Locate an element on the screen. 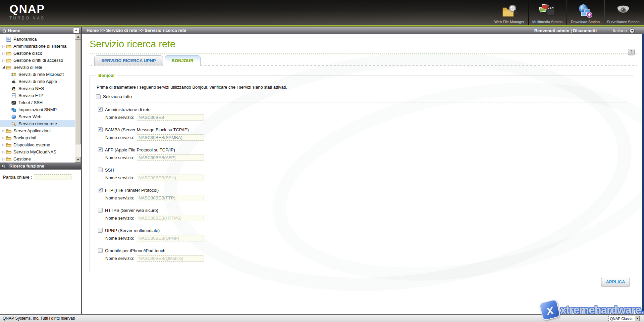  service-block-amministrazione-di-rete: Amministrazione di reteNome servizio: is located at coordinates (362, 116).